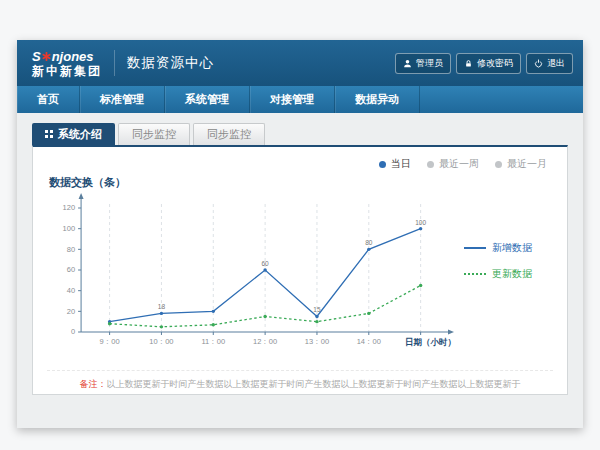  What do you see at coordinates (430, 342) in the screenshot?
I see `svg-text: 日期（小时）` at bounding box center [430, 342].